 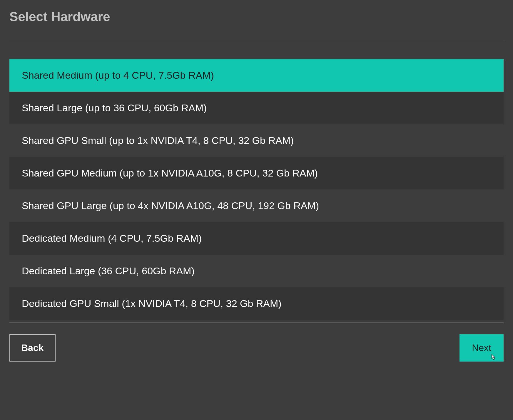 What do you see at coordinates (256, 173) in the screenshot?
I see `hardware-option-shared-gpu-medium: Shared GPU Medium (up to 1x NVIDIA A10G,…` at bounding box center [256, 173].